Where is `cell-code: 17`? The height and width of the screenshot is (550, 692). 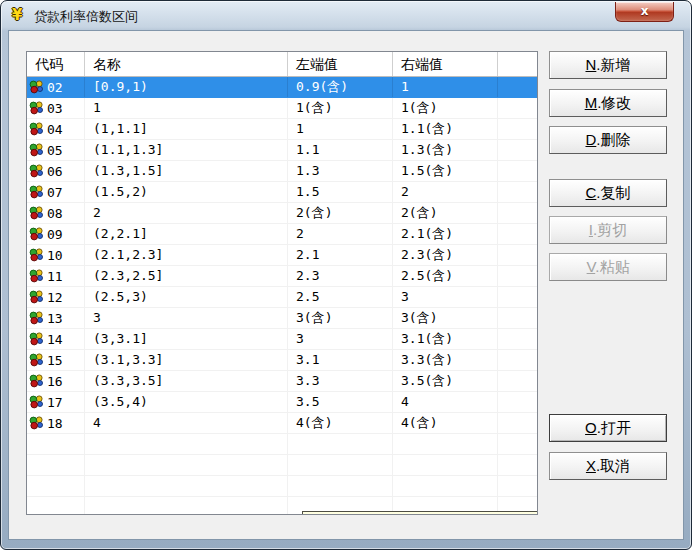 cell-code: 17 is located at coordinates (56, 402).